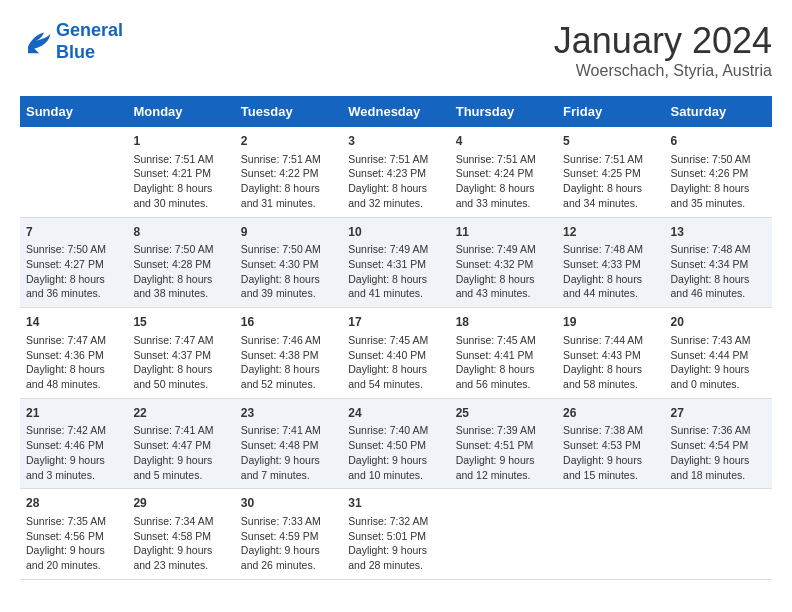 This screenshot has width=792, height=612. I want to click on day-info: Sunrise: 7:50 AMSunset: 4:26 PMDaylight:…, so click(718, 182).